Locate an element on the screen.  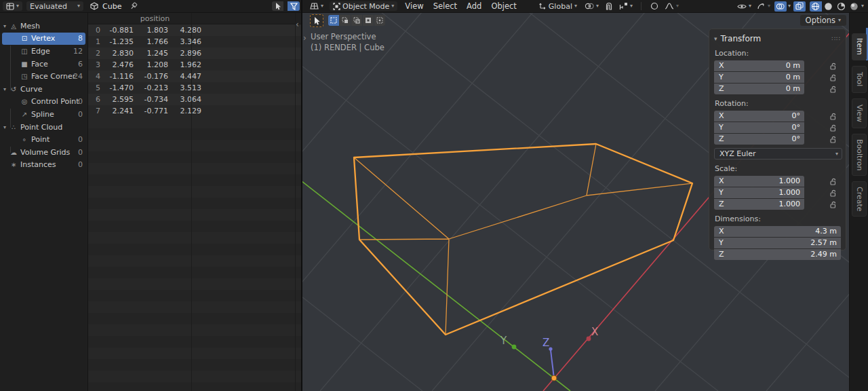
select-mode-invert is located at coordinates (368, 20).